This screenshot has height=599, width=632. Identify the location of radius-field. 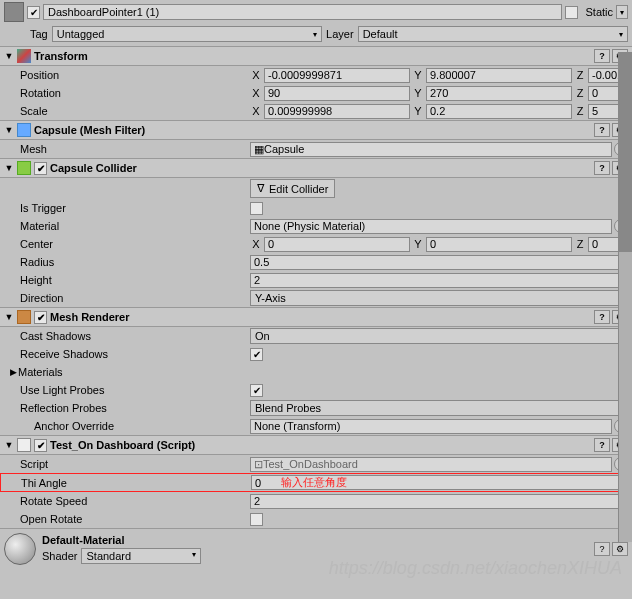
(439, 262).